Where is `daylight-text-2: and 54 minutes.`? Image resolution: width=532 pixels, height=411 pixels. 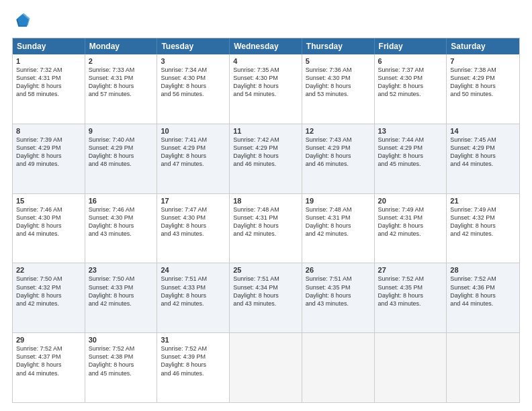 daylight-text-2: and 54 minutes. is located at coordinates (266, 94).